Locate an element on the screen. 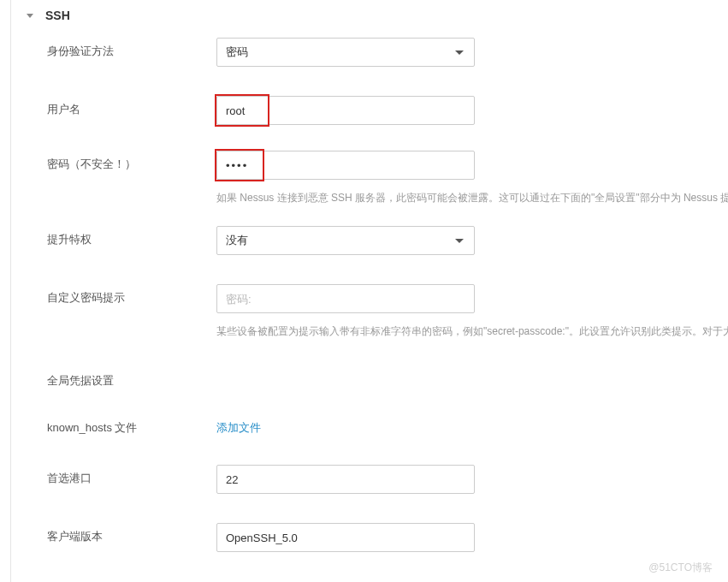 The height and width of the screenshot is (582, 728). section-title: SSH is located at coordinates (58, 15).